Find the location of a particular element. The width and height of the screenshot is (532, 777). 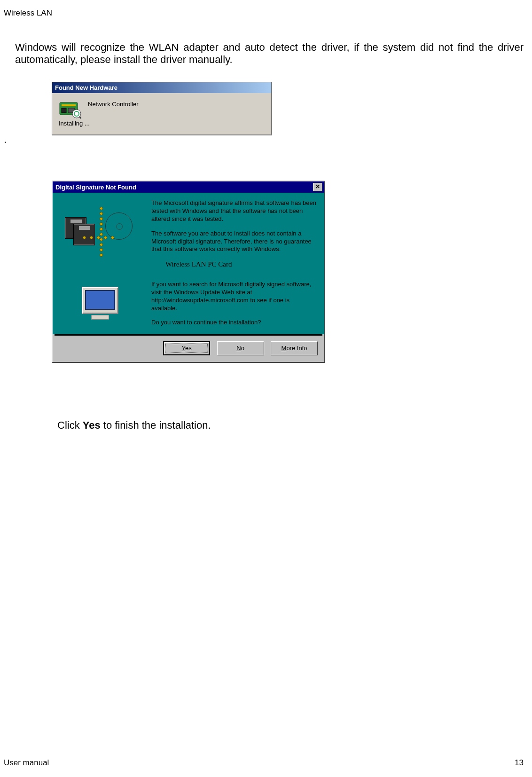

monitor-icon is located at coordinates (100, 304).